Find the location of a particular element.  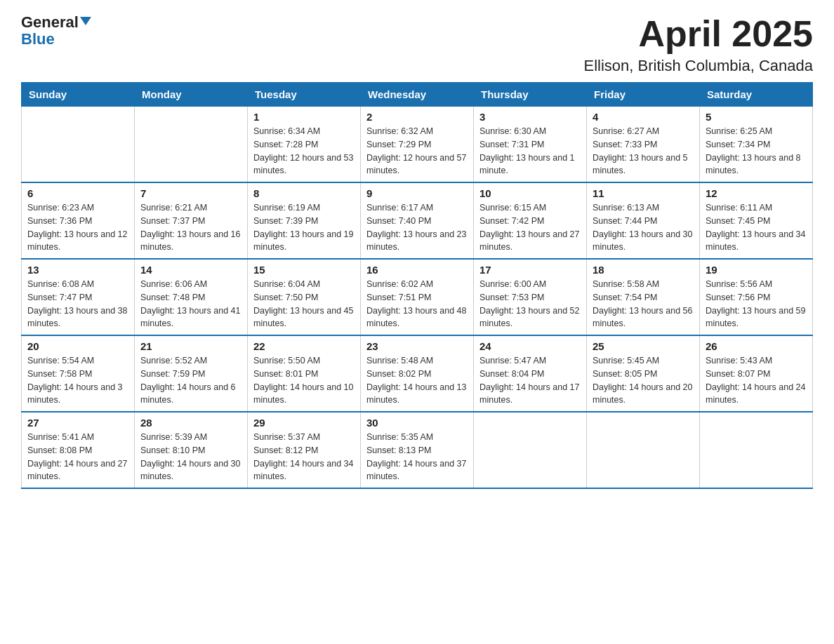

day-number: 7 is located at coordinates (191, 194).